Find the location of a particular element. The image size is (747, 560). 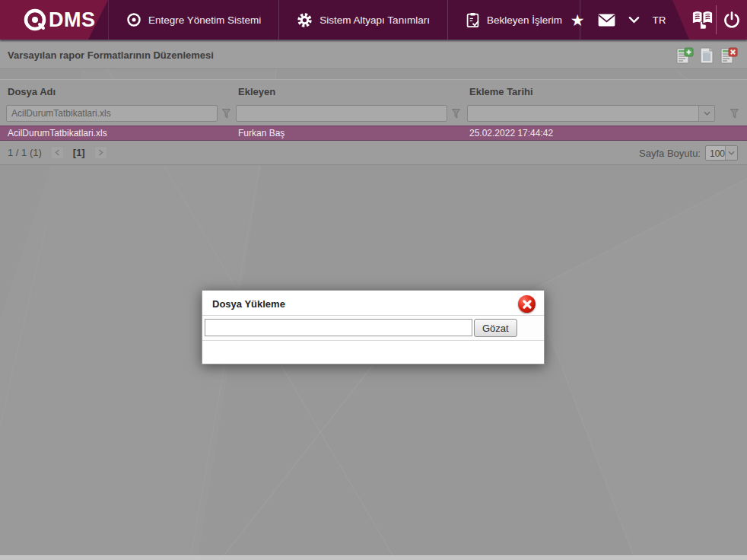

column-header-ekleme-tarihi: Ekleme Tarihi is located at coordinates (501, 91).